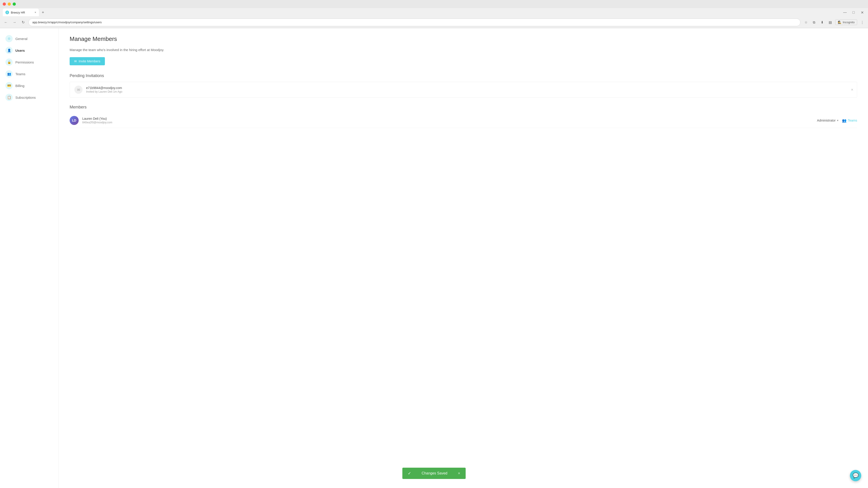 The height and width of the screenshot is (488, 868). What do you see at coordinates (9, 86) in the screenshot?
I see `billing-icon: 💳` at bounding box center [9, 86].